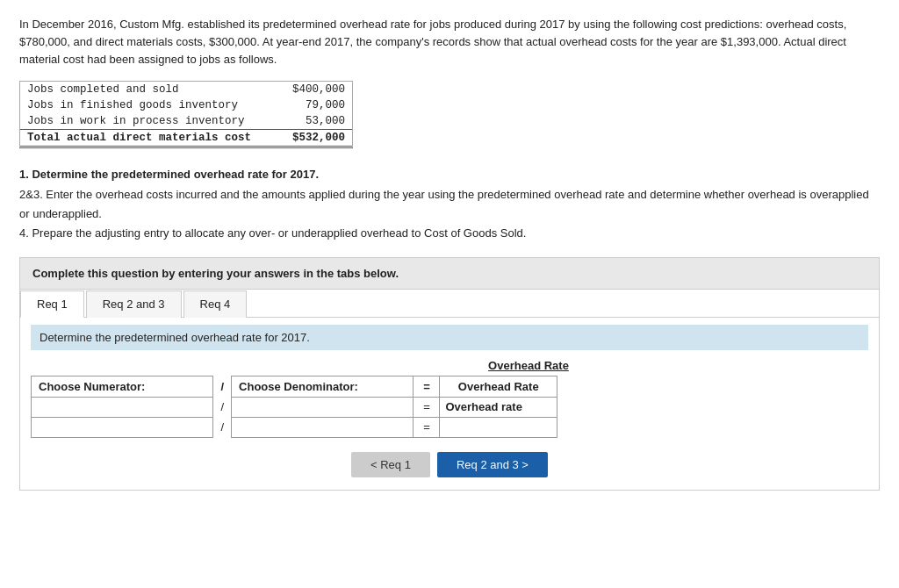  Describe the element at coordinates (53, 304) in the screenshot. I see `tab-req1: Req 1` at that location.